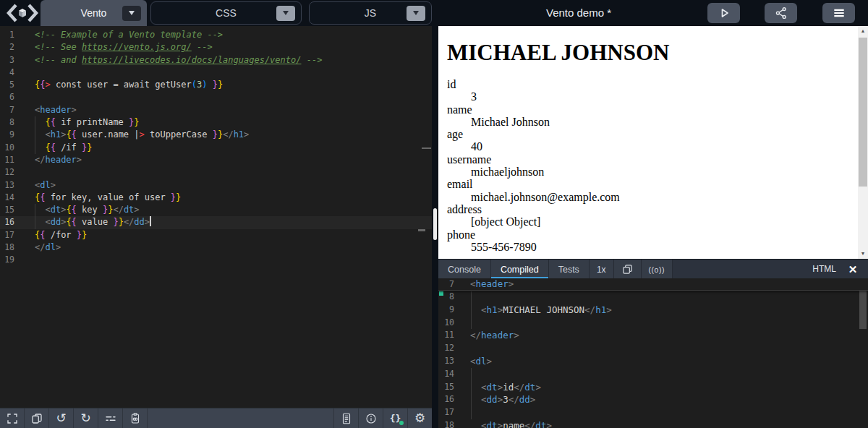  What do you see at coordinates (395, 418) in the screenshot?
I see `format-code-button: {}` at bounding box center [395, 418].